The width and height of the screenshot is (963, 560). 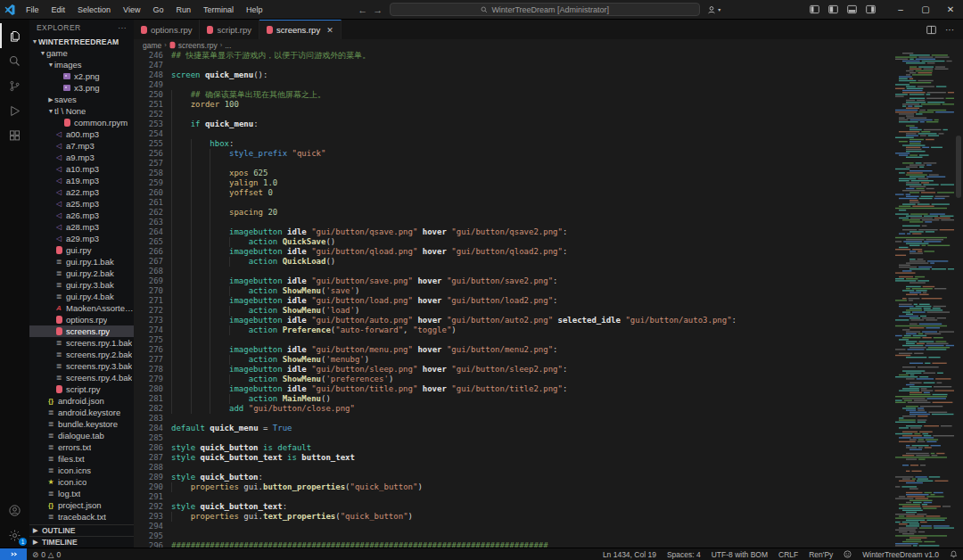 What do you see at coordinates (514, 55) in the screenshot?
I see `code-line-246: 246## 快捷菜单显示于游戏内，以便于访问游戏外的菜单。` at bounding box center [514, 55].